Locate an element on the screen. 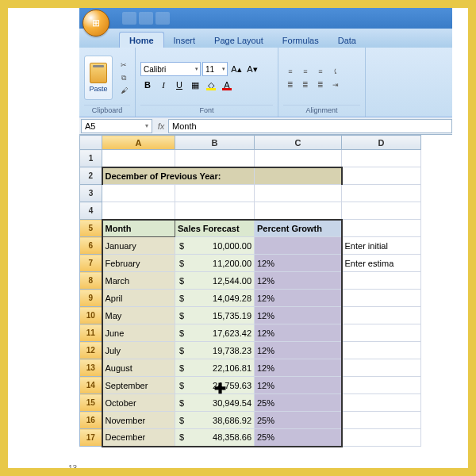 The image size is (476, 476). cell-month-8: March is located at coordinates (139, 281).